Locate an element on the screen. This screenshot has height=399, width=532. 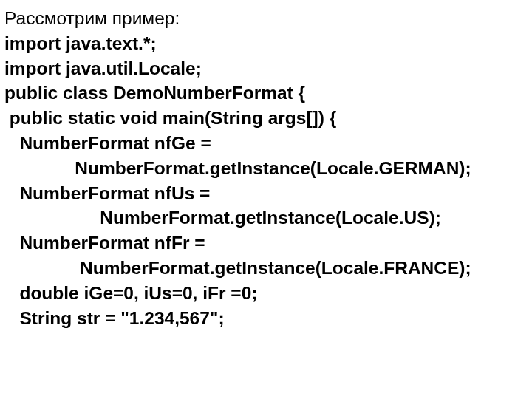
code-line: NumberFormat.getInstance(Locale.FRANCE); is located at coordinates (266, 268).